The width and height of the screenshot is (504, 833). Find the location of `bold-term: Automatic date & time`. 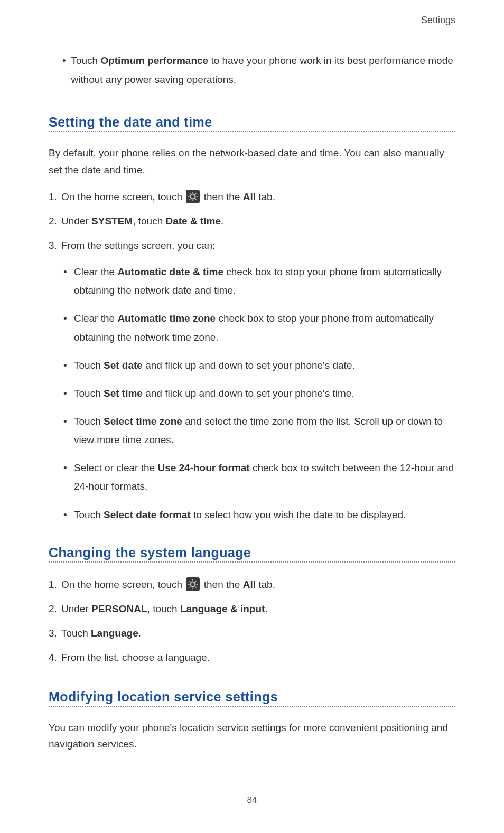

bold-term: Automatic date & time is located at coordinates (170, 272).